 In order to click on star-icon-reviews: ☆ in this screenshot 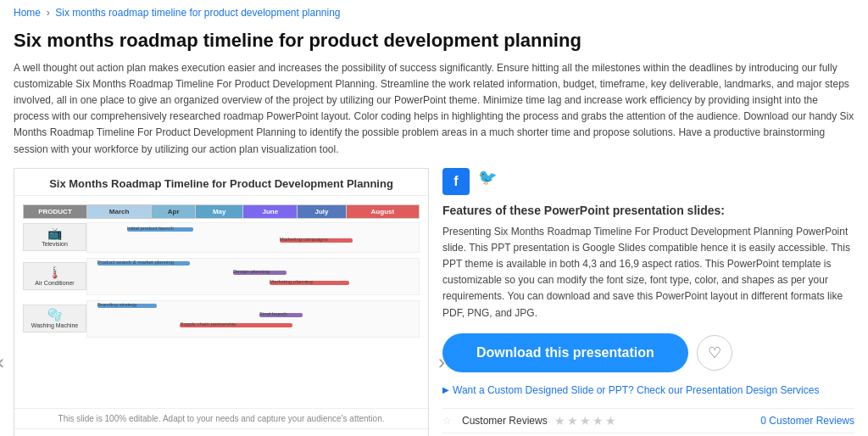, I will do `click(448, 421)`.